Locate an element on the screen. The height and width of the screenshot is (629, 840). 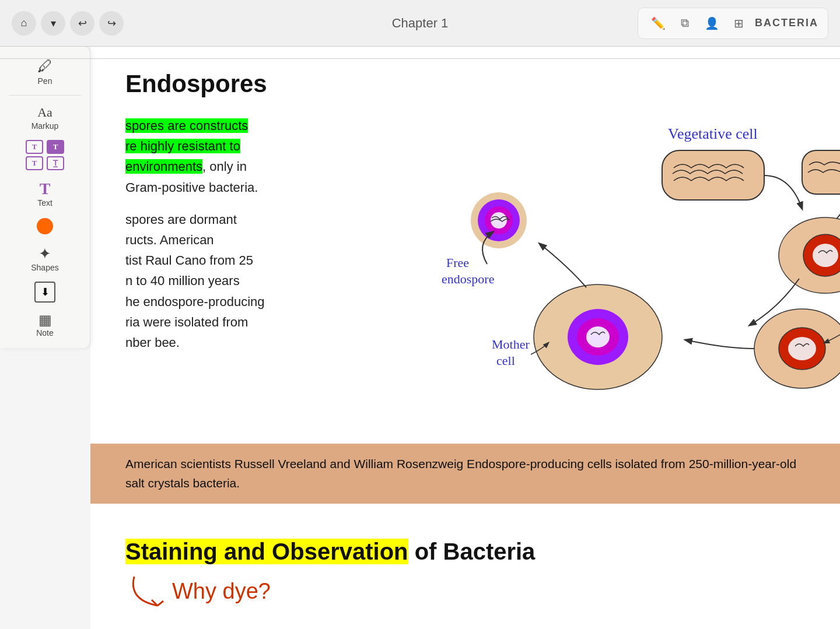
text-style-btn-1: T is located at coordinates (34, 147).